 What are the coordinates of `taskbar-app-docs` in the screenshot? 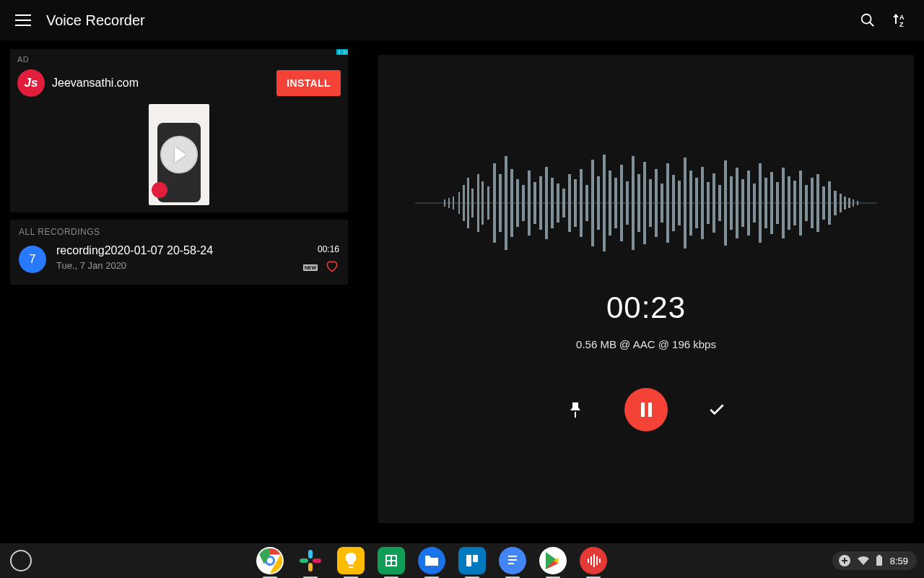 It's located at (513, 561).